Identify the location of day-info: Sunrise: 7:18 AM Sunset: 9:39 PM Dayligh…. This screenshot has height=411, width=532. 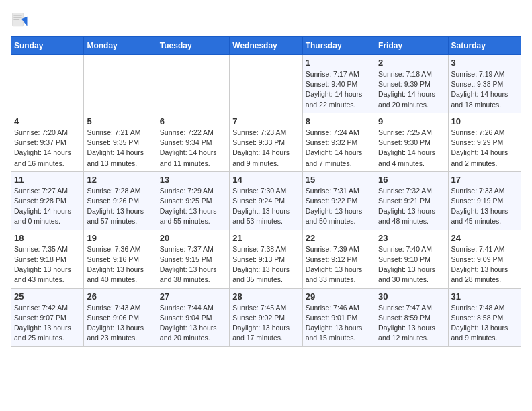
(411, 90).